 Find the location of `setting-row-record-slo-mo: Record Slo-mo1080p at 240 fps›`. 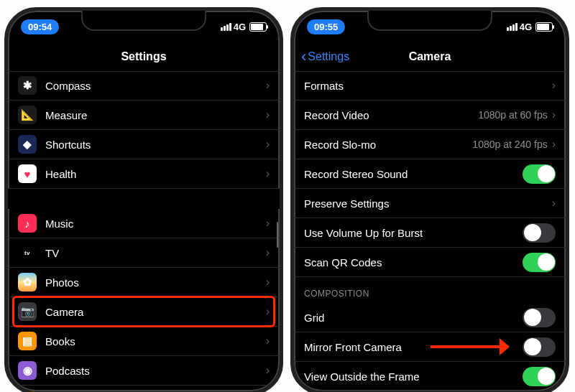

setting-row-record-slo-mo: Record Slo-mo1080p at 240 fps› is located at coordinates (430, 145).